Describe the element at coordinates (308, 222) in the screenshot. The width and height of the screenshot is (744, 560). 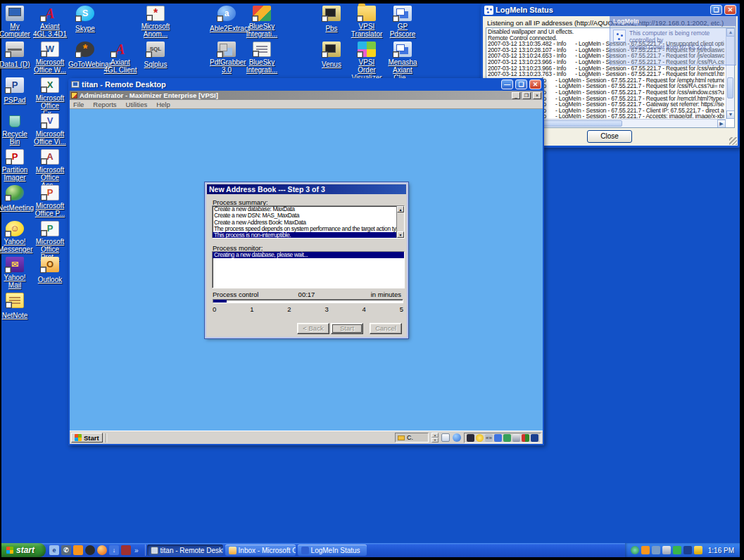
I see `process-summary-list: Create a new database: MaxData Create a …` at that location.